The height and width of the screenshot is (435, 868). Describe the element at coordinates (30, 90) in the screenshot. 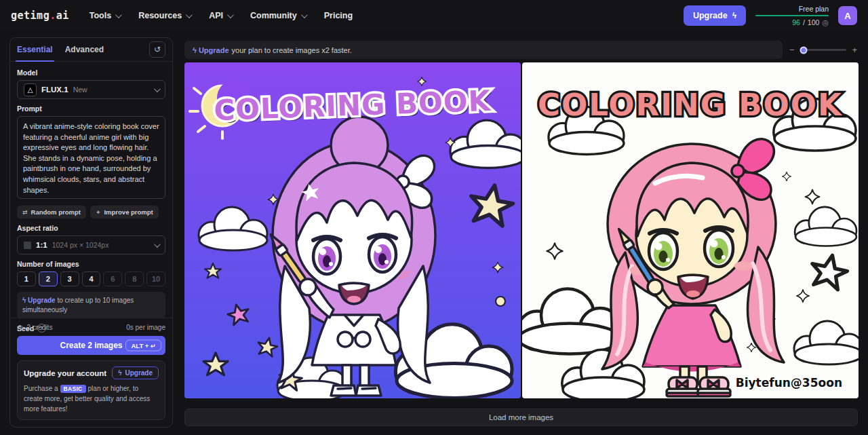

I see `flux-model-icon: △` at that location.